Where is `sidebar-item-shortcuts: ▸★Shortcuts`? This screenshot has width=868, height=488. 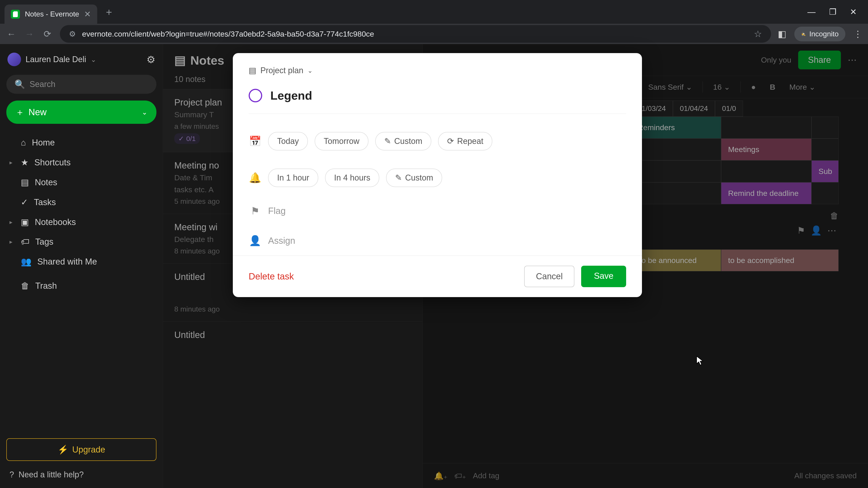
sidebar-item-shortcuts: ▸★Shortcuts is located at coordinates (82, 162).